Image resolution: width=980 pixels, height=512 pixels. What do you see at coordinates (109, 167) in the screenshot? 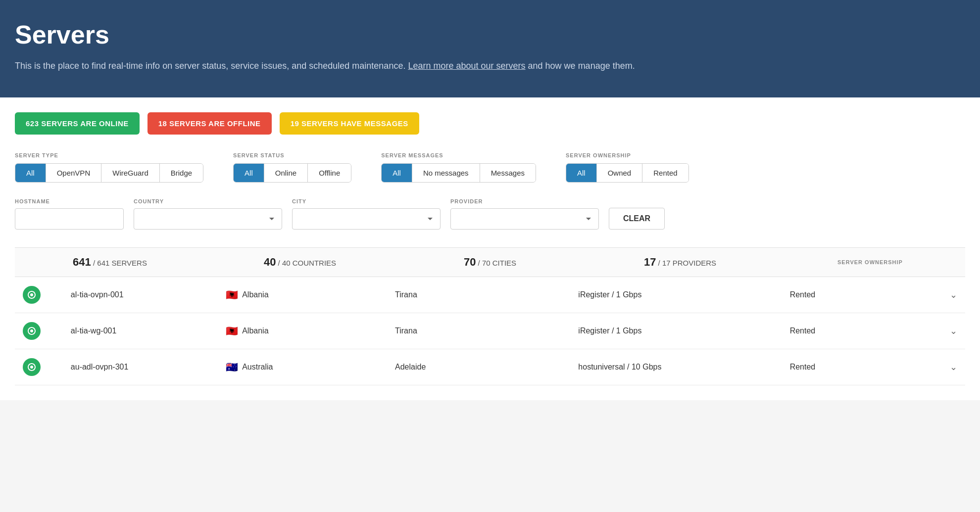
I see `filter-server-type: SERVER TYPE All OpenVPN WireGuard Bridge` at bounding box center [109, 167].